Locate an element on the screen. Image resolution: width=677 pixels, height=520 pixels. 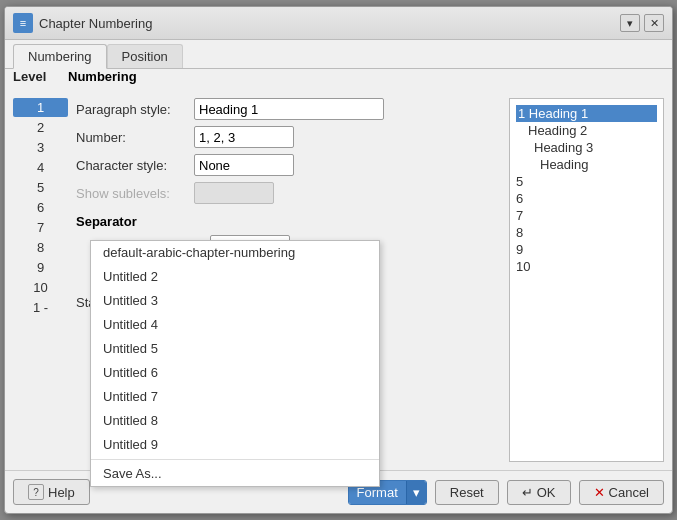
tab-position: Position is located at coordinates (145, 56).